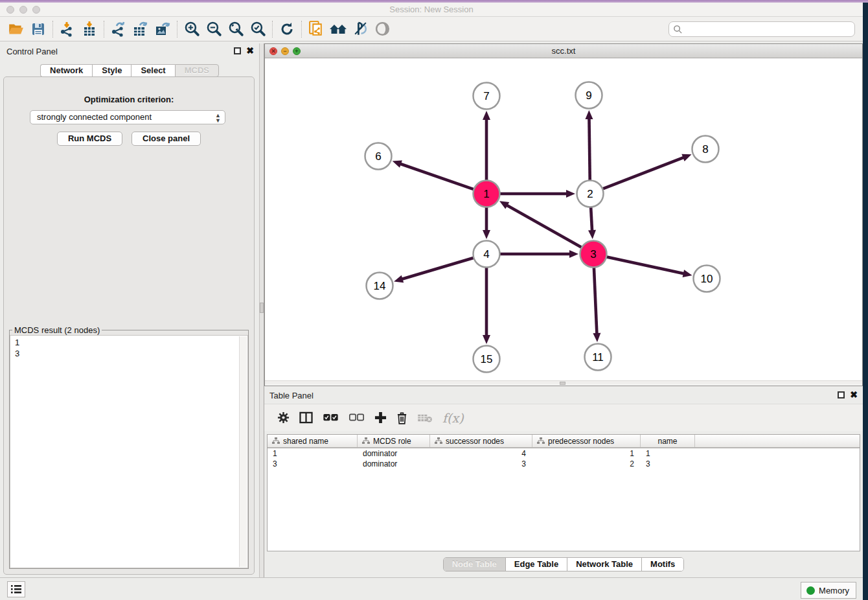 The image size is (868, 600). Describe the element at coordinates (129, 447) in the screenshot. I see `mcds-result-group: MCDS result (2 nodes) 1 3` at that location.